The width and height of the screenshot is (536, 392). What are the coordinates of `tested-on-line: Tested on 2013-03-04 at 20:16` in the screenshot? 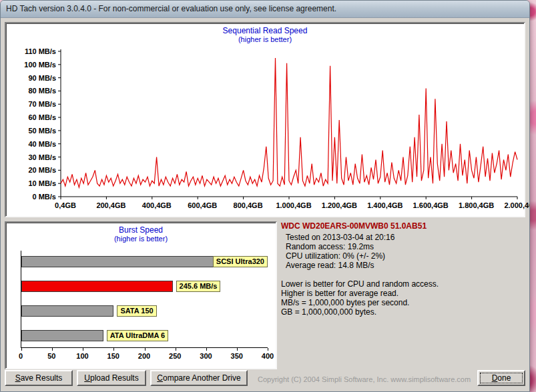 It's located at (404, 237).